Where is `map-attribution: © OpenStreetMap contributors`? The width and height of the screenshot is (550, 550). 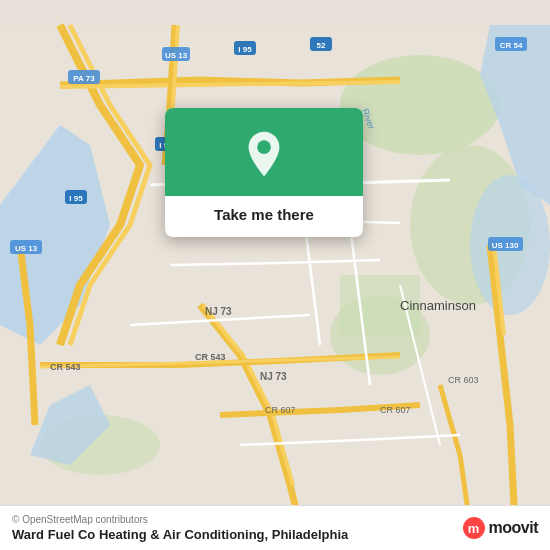 map-attribution: © OpenStreetMap contributors is located at coordinates (180, 520).